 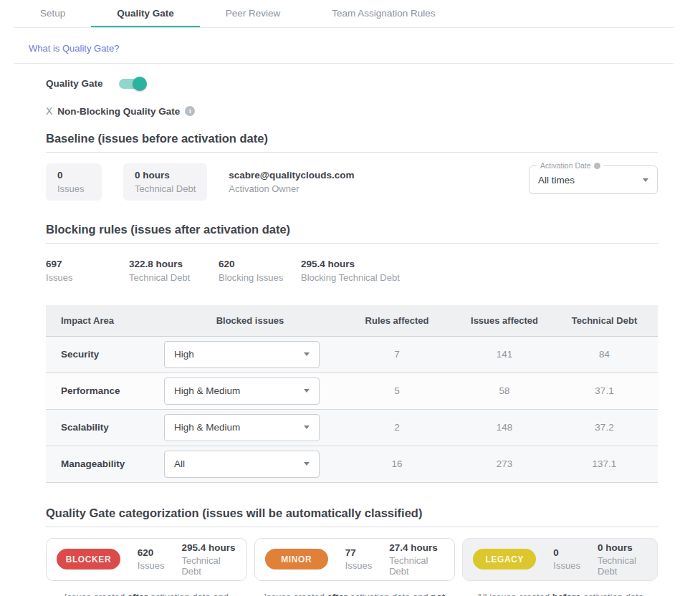 What do you see at coordinates (352, 391) in the screenshot?
I see `table-row-performance: Performance High & Medium 5 58 37.1` at bounding box center [352, 391].